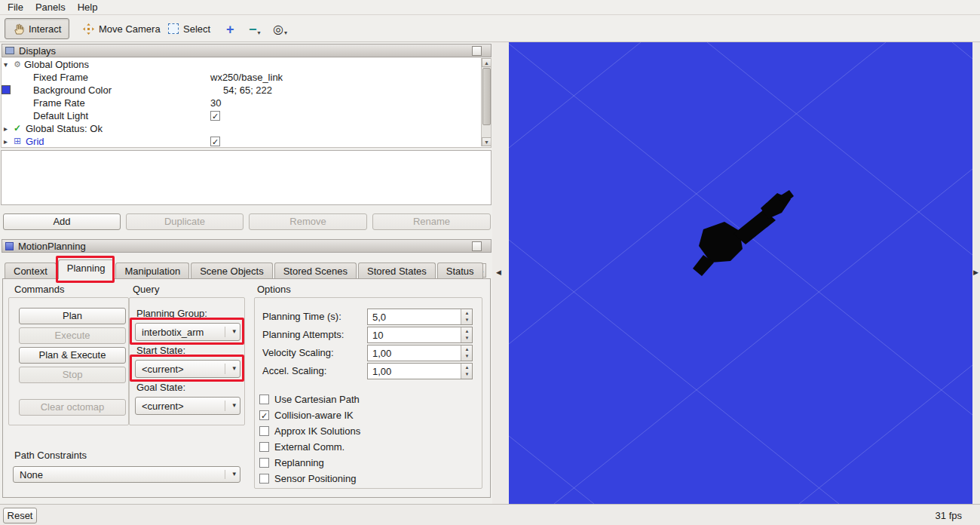 The width and height of the screenshot is (980, 525). What do you see at coordinates (247, 77) in the screenshot?
I see `fixed-frame-value: wx250/base_link` at bounding box center [247, 77].